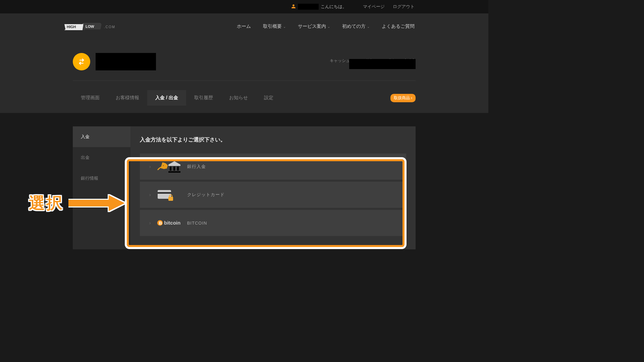  Describe the element at coordinates (126, 62) in the screenshot. I see `redacted-account-name` at that location.